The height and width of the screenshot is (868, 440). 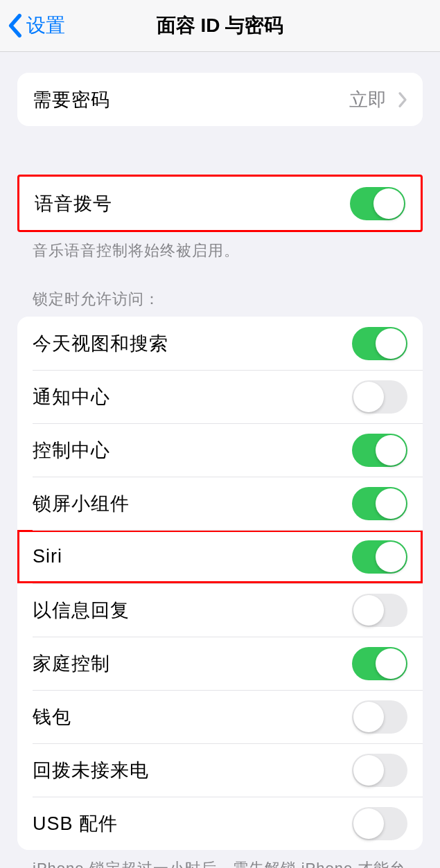 I want to click on chevron-left-icon, so click(x=15, y=26).